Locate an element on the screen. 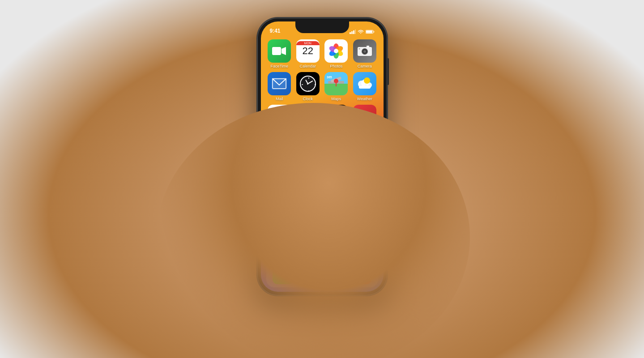 Image resolution: width=644 pixels, height=358 pixels. dock-music-icon is located at coordinates (361, 274).